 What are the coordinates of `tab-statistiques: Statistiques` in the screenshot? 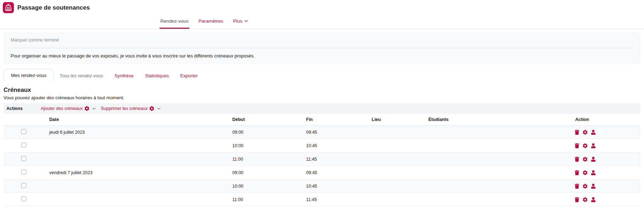 It's located at (157, 76).